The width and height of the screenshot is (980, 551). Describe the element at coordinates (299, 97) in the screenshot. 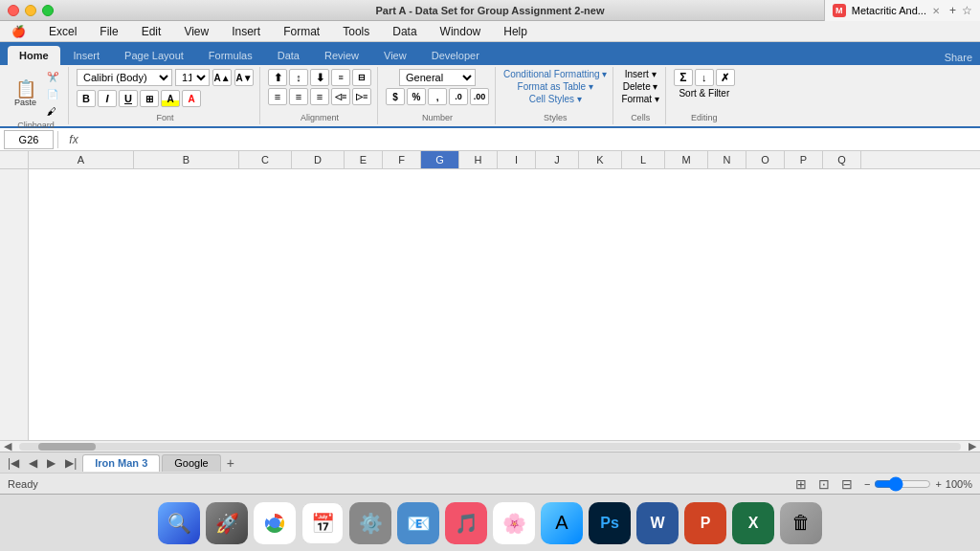

I see `align-center-button: ≡` at that location.